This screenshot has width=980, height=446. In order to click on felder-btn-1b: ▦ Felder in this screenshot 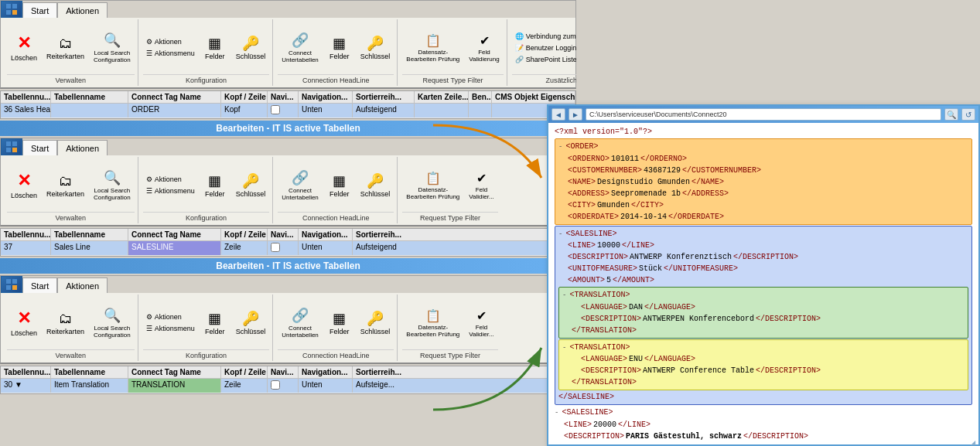, I will do `click(340, 48)`.